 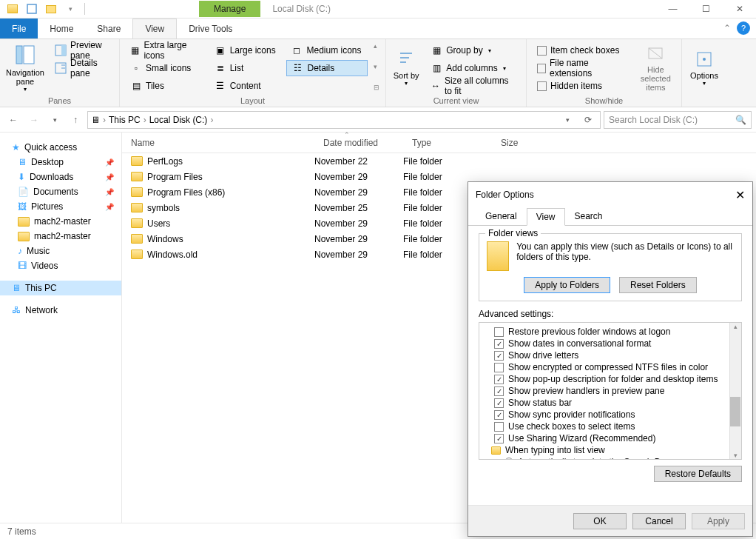 What do you see at coordinates (439, 161) in the screenshot?
I see `file-row: PerfLogsNovember 22File folder` at bounding box center [439, 161].